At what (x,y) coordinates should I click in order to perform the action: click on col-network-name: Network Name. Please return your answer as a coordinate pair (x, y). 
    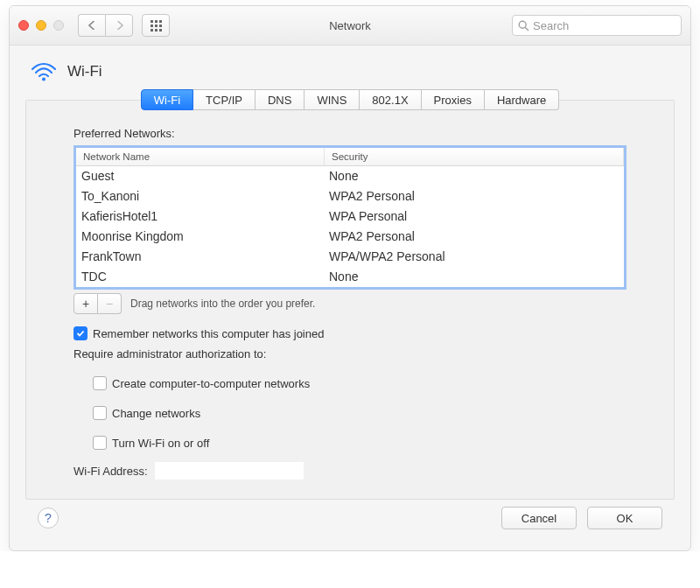
    Looking at the image, I should click on (200, 157).